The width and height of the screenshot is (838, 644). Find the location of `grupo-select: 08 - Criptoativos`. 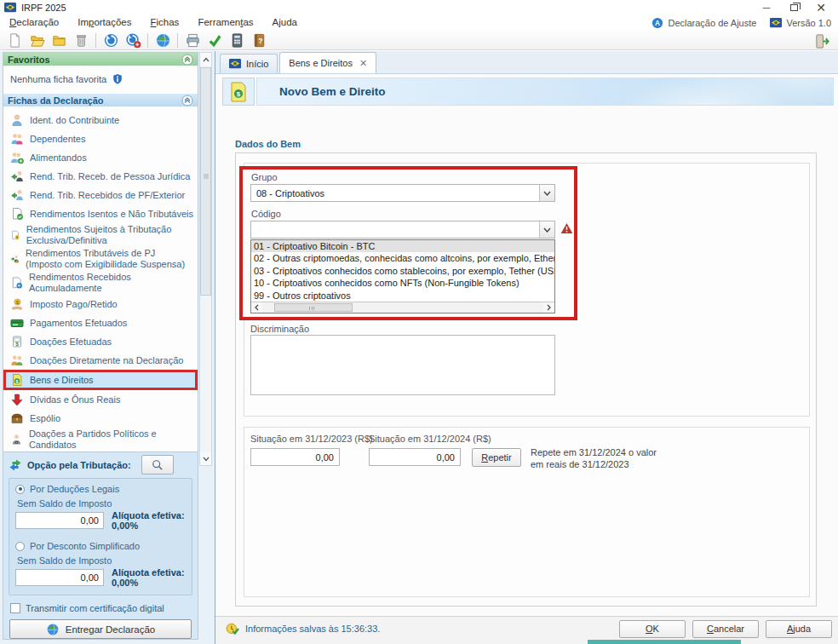

grupo-select: 08 - Criptoativos is located at coordinates (403, 193).